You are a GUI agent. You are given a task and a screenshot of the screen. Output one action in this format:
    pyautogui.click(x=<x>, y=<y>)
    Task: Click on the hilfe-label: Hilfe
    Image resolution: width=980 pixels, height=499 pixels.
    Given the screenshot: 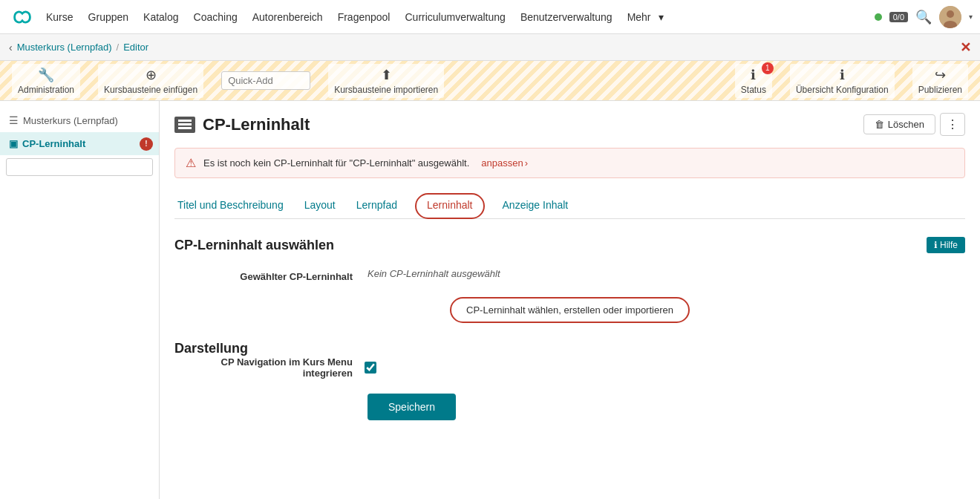 What is the action you would take?
    pyautogui.click(x=949, y=245)
    